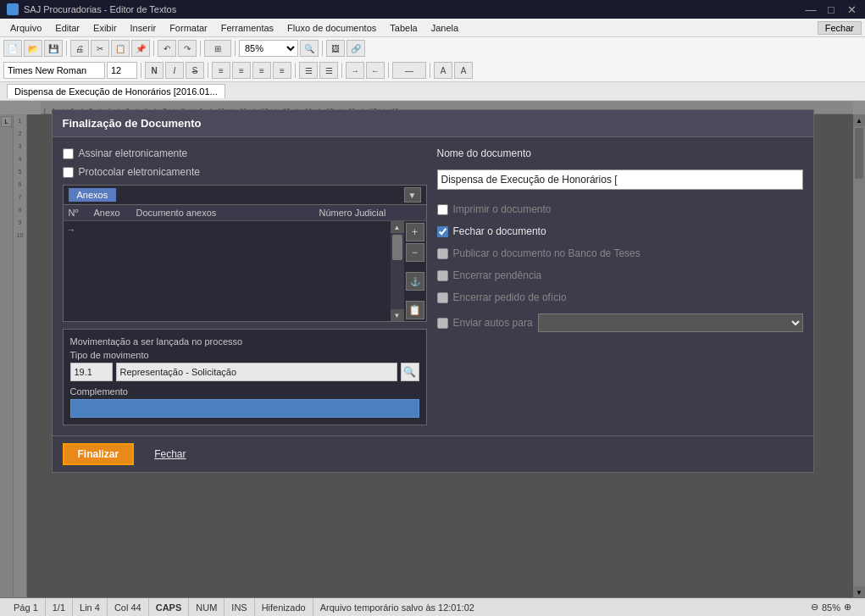  Describe the element at coordinates (188, 28) in the screenshot. I see `menu-formatar: Formatar` at that location.